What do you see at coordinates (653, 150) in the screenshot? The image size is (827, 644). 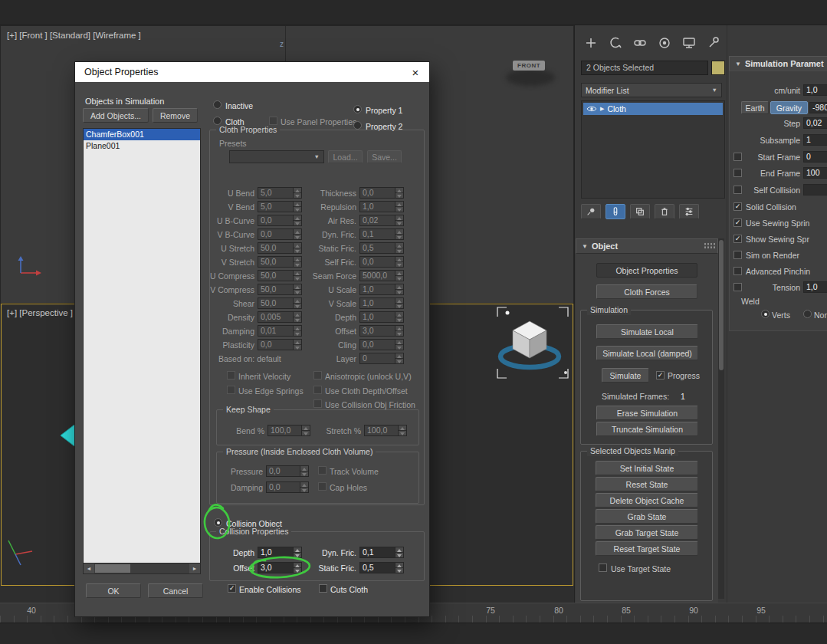 I see `modifier-stack: ▶ Cloth` at bounding box center [653, 150].